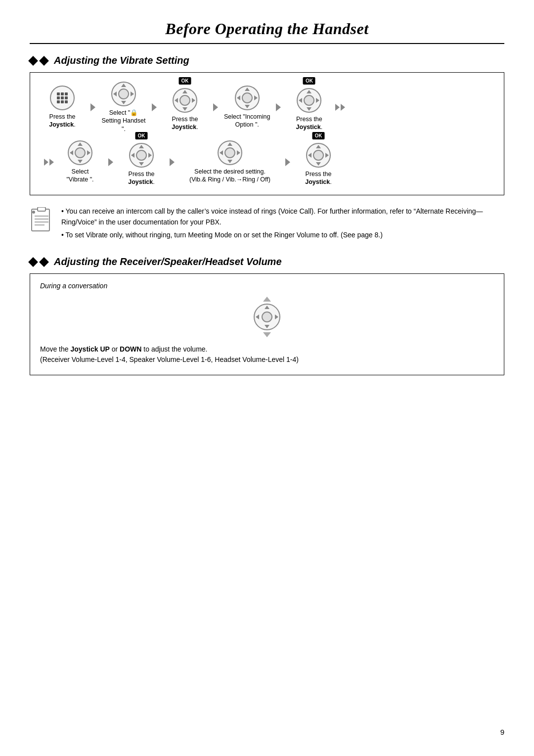 Image resolution: width=534 pixels, height=756 pixels. Describe the element at coordinates (49, 162) in the screenshot. I see `double-arrow-sep-start` at that location.